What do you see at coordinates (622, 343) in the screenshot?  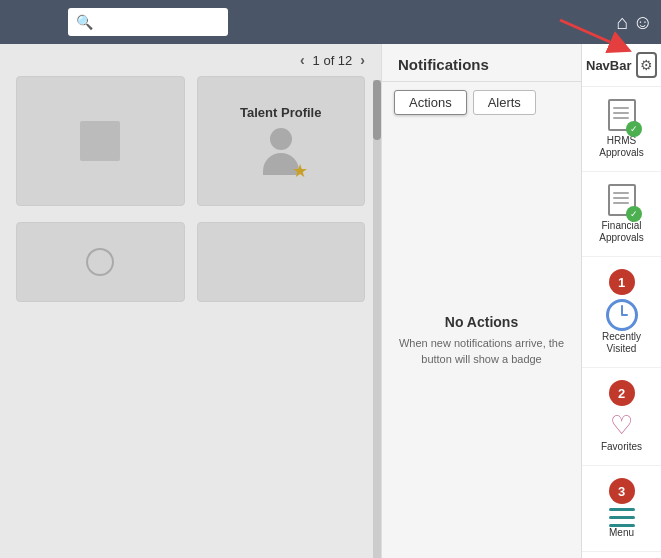 I see `recently-visited-label: Recently Visited` at bounding box center [622, 343].